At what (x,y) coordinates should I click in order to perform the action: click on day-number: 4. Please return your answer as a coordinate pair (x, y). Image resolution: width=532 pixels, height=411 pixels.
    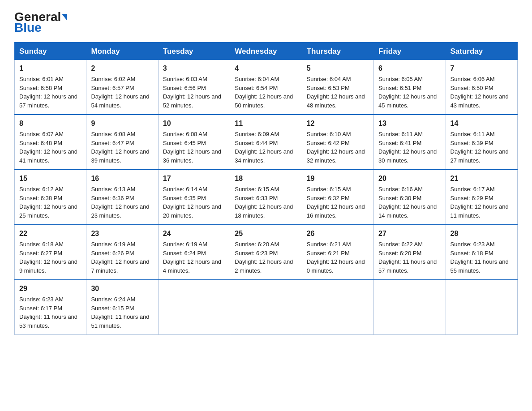
    Looking at the image, I should click on (266, 68).